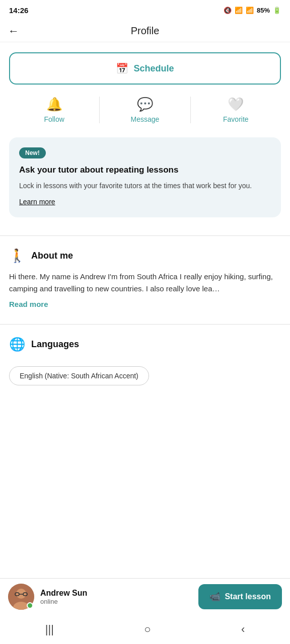  Describe the element at coordinates (154, 68) in the screenshot. I see `schedule-label: Schedule` at that location.